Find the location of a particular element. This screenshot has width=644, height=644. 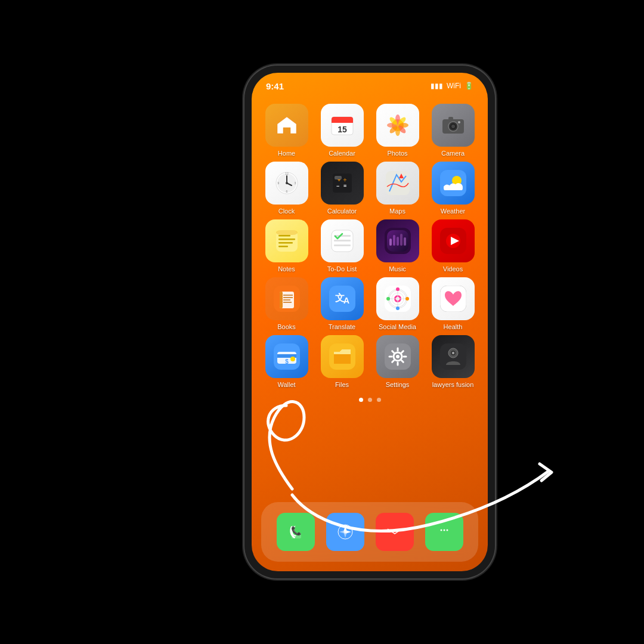

wallet-icon: $ is located at coordinates (287, 357).